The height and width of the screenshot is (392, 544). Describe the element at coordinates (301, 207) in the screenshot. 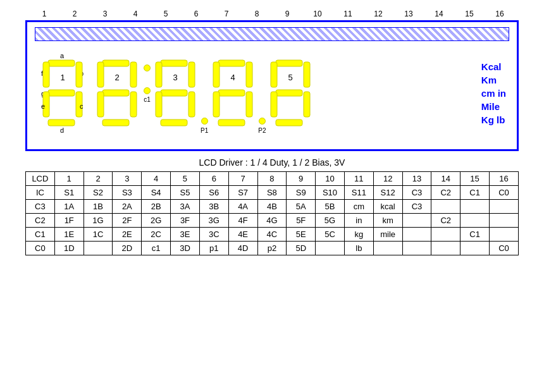

I see `cell-c3-9: 5A` at that location.